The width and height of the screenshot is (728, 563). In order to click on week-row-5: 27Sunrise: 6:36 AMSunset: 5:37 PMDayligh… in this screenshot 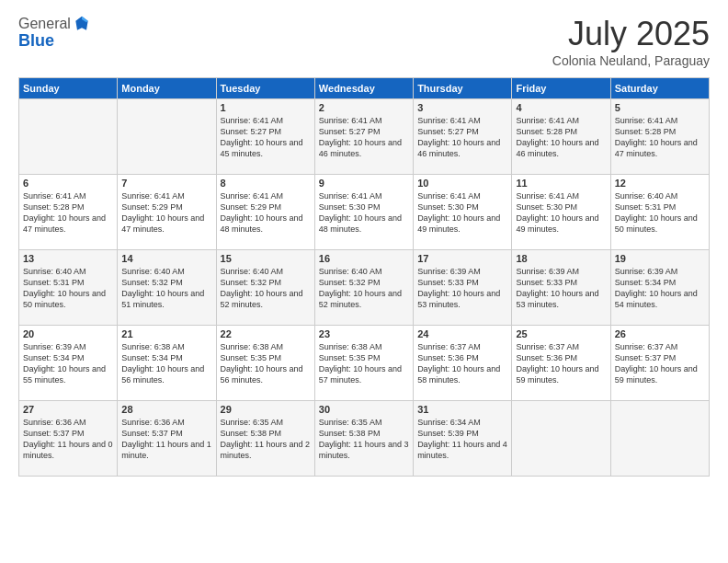, I will do `click(364, 439)`.